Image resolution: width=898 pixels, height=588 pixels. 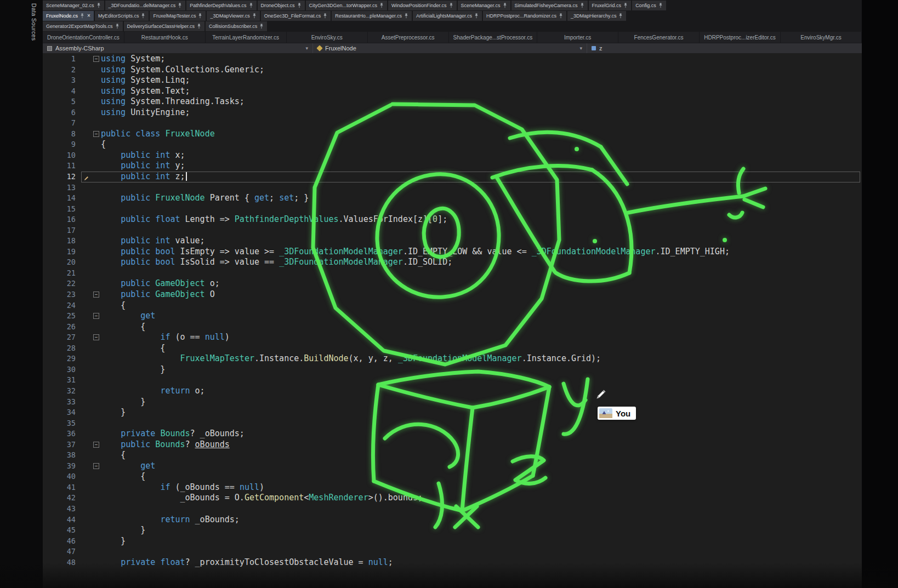 I want to click on code-line-23: 23− public GameObject O, so click(x=452, y=295).